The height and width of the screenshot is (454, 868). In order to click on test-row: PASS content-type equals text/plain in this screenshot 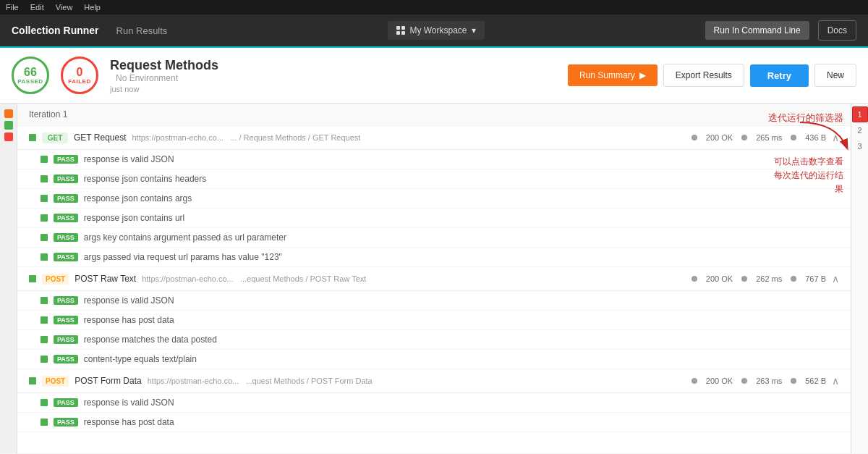, I will do `click(434, 359)`.